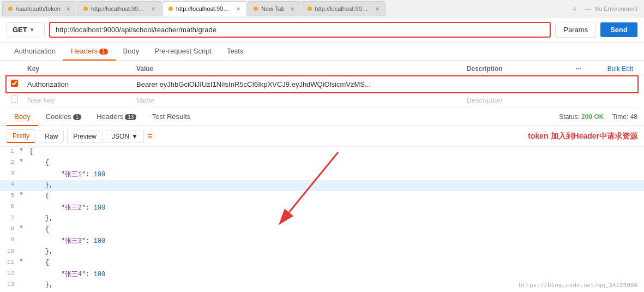 The height and width of the screenshot is (292, 644). I want to click on new-value-input: Value, so click(297, 100).